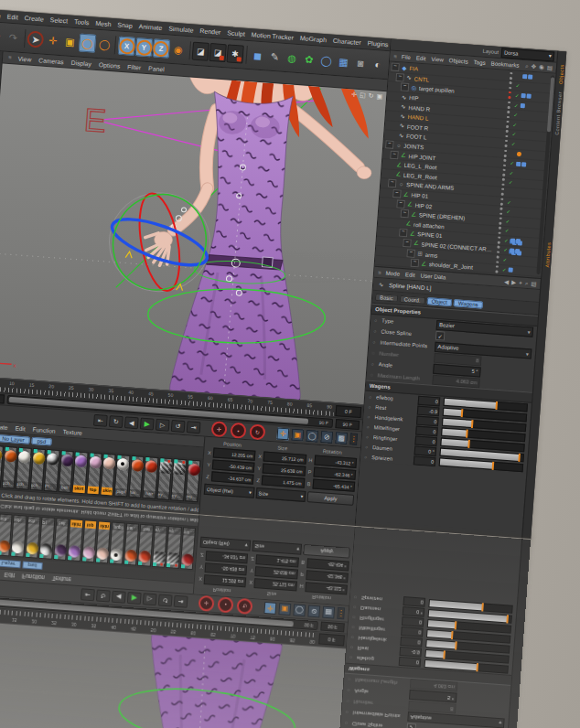 The height and width of the screenshot is (728, 580). What do you see at coordinates (116, 422) in the screenshot?
I see `play-reverse-button: ↻` at bounding box center [116, 422].